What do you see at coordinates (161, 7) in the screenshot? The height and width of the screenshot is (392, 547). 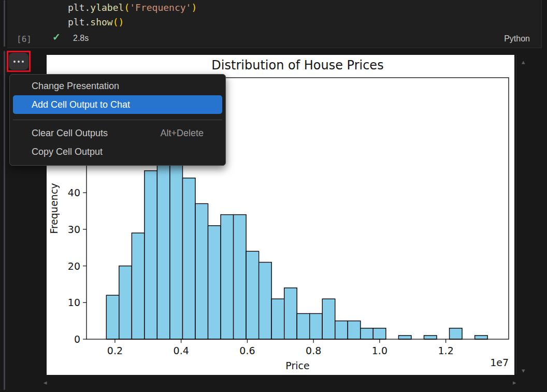 I see `code-token: 'Frequency'` at bounding box center [161, 7].